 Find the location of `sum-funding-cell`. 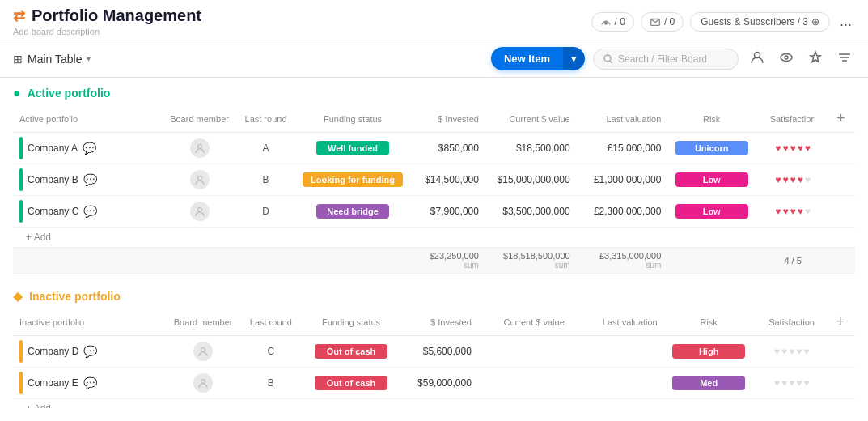

sum-funding-cell is located at coordinates (353, 261).